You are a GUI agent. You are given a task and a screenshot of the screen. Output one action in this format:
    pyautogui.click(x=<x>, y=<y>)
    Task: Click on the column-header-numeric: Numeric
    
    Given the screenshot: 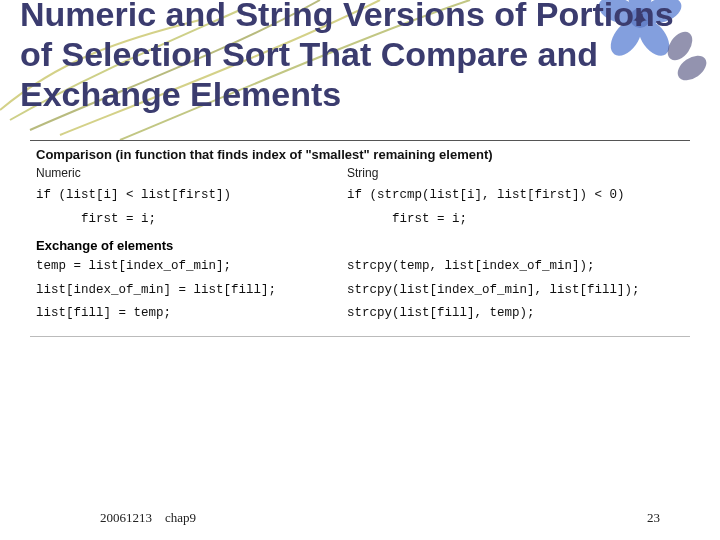 What is the action you would take?
    pyautogui.click(x=192, y=173)
    